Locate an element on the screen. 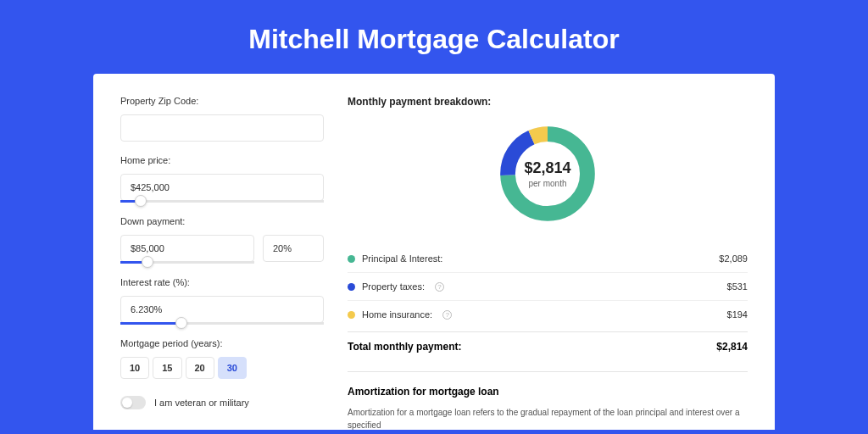 The image size is (868, 434). breakdown-label: Principal & Interest: is located at coordinates (402, 259).